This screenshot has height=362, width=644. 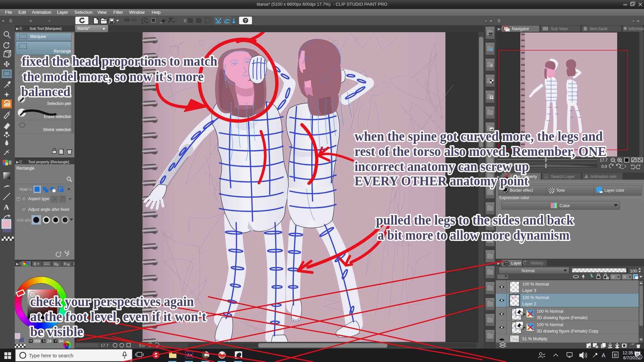 What do you see at coordinates (537, 263) in the screenshot?
I see `svg-text: History` at bounding box center [537, 263].